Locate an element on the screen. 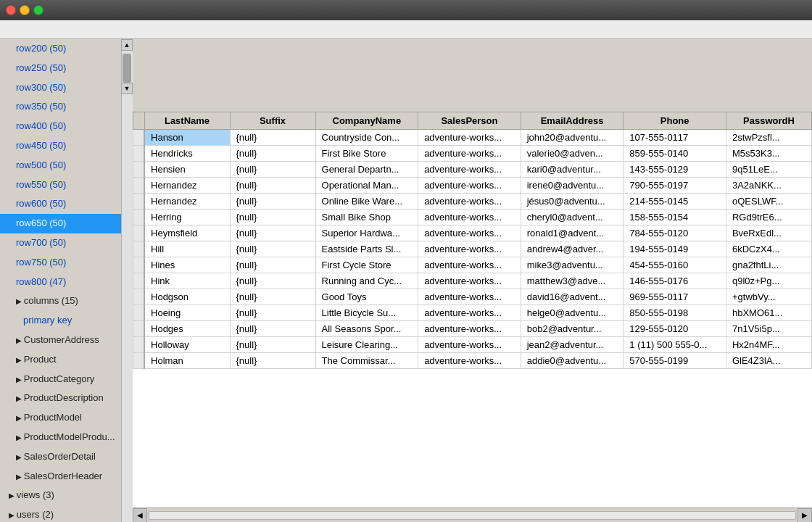 The height and width of the screenshot is (522, 812). table-scroll-left: ◀ is located at coordinates (140, 515).